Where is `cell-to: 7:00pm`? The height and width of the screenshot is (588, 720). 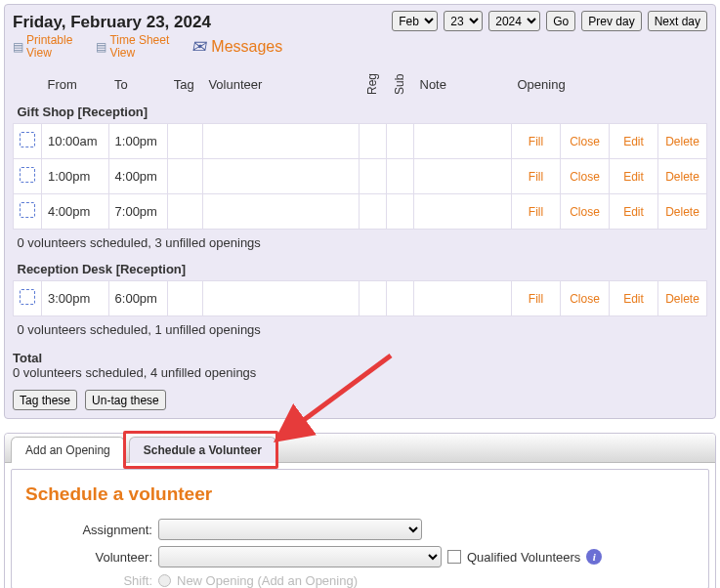
cell-to: 7:00pm is located at coordinates (139, 212).